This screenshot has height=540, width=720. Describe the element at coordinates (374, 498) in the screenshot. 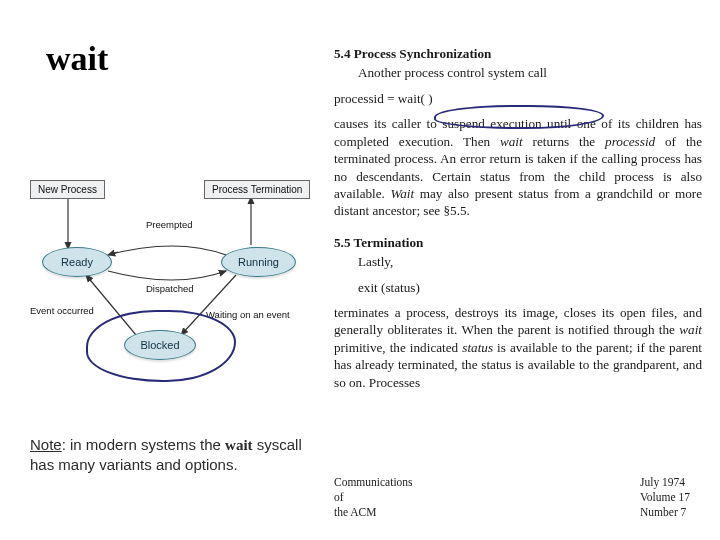

I see `footer-left: Communications of the ACM` at that location.